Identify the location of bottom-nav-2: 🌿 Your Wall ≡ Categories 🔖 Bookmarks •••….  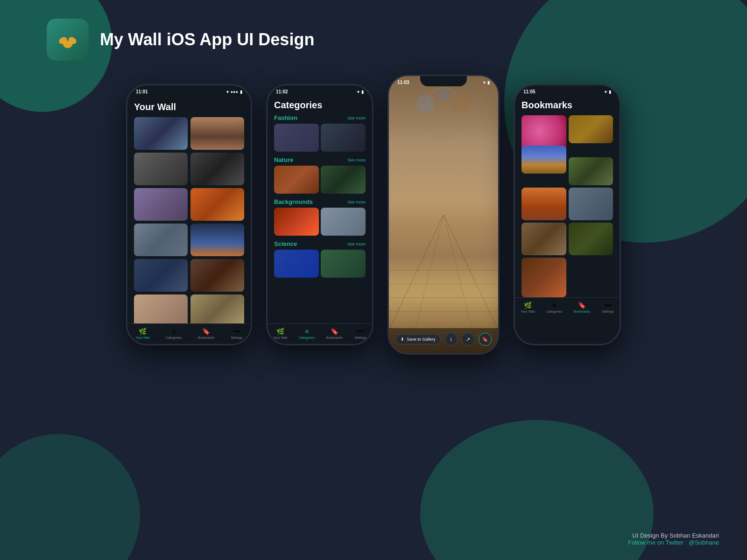
(320, 334).